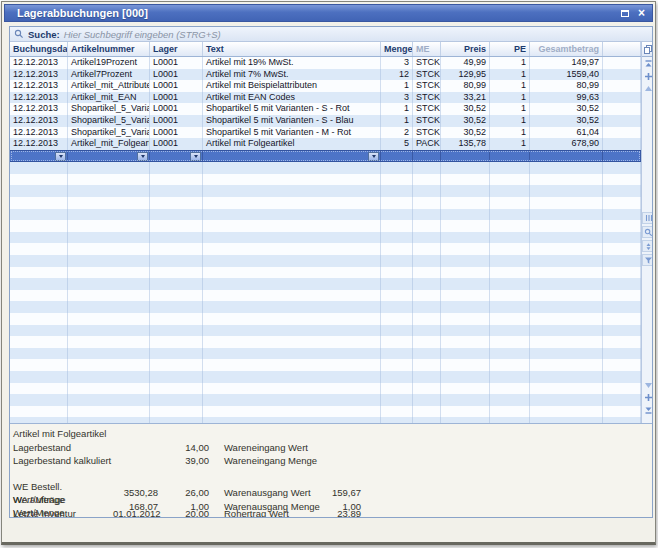 This screenshot has width=658, height=548. Describe the element at coordinates (510, 156) in the screenshot. I see `filter-cell-pe` at that location.